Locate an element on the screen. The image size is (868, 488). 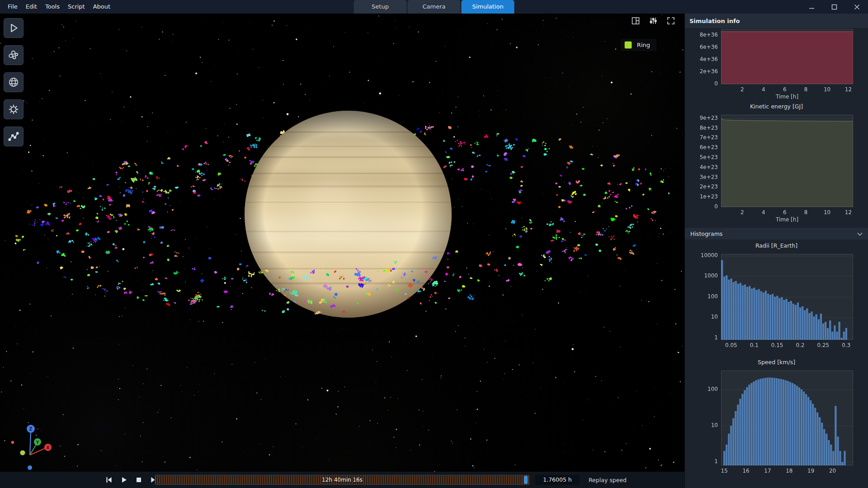
menu-edit: Edit is located at coordinates (32, 7).